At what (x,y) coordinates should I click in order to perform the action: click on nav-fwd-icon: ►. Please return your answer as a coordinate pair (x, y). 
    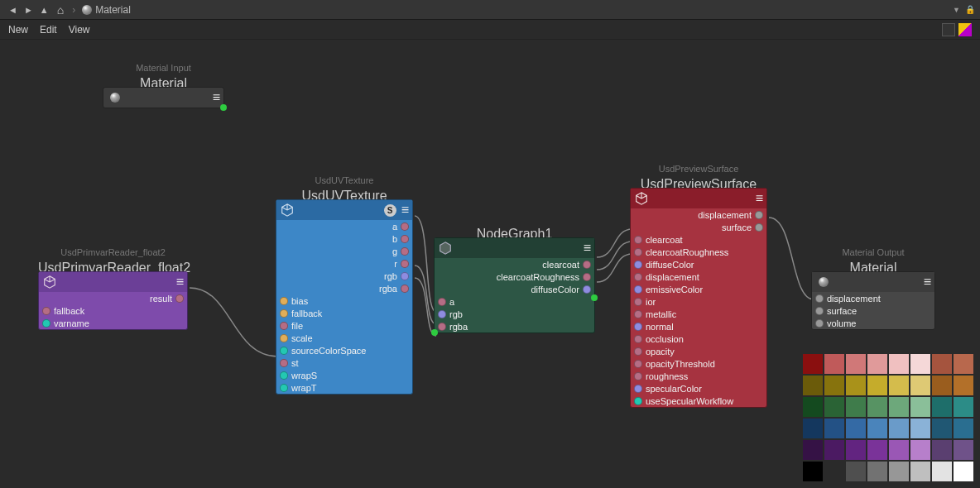
    Looking at the image, I should click on (28, 10).